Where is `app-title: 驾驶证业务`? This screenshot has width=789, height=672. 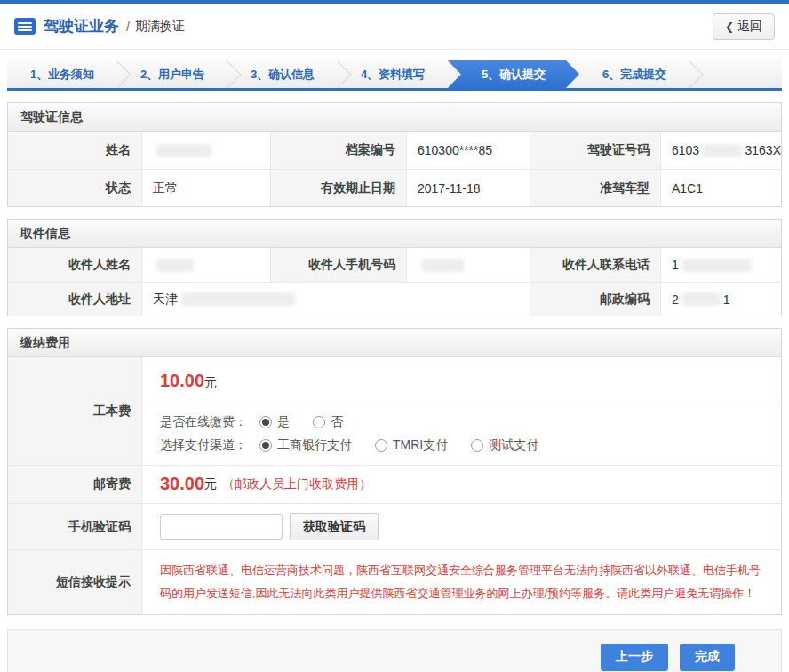 app-title: 驾驶证业务 is located at coordinates (82, 27).